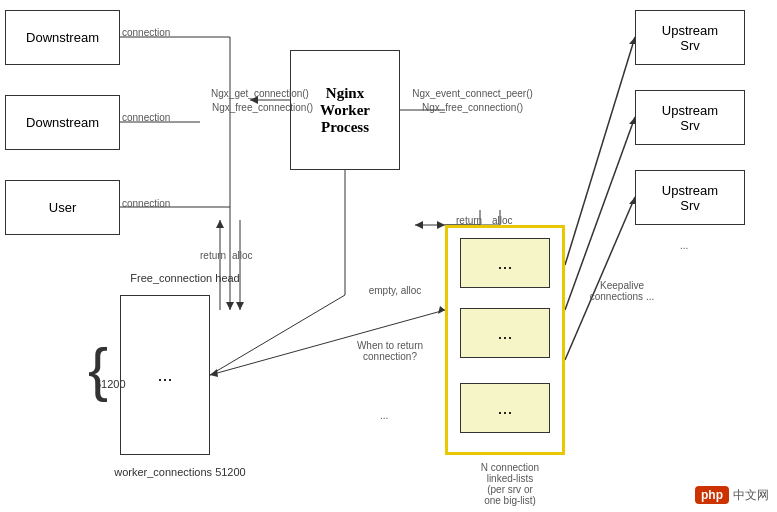 This screenshot has width=777, height=512. Describe the element at coordinates (690, 198) in the screenshot. I see `upstream3-label: UpstreamSrv` at that location.